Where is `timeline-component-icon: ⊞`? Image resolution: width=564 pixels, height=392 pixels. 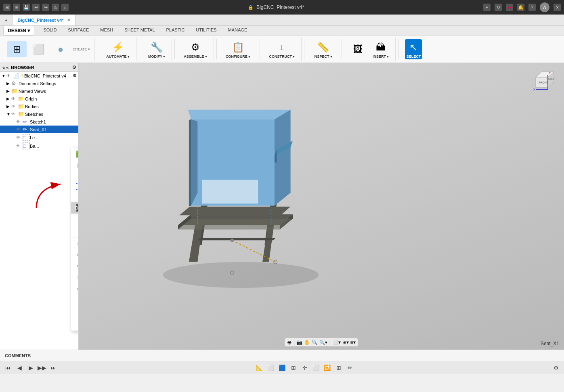
timeline-component-icon: ⊞ is located at coordinates (294, 368).